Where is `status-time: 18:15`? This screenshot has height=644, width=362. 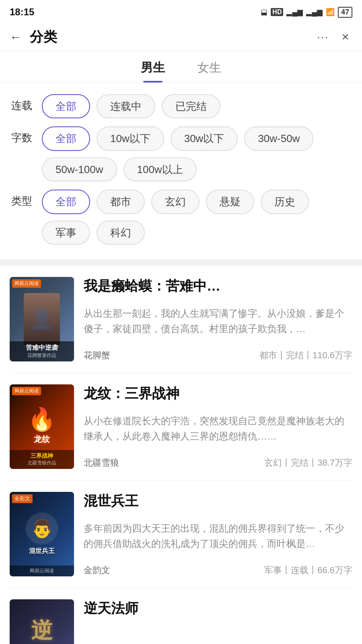
status-time: 18:15 is located at coordinates (22, 12).